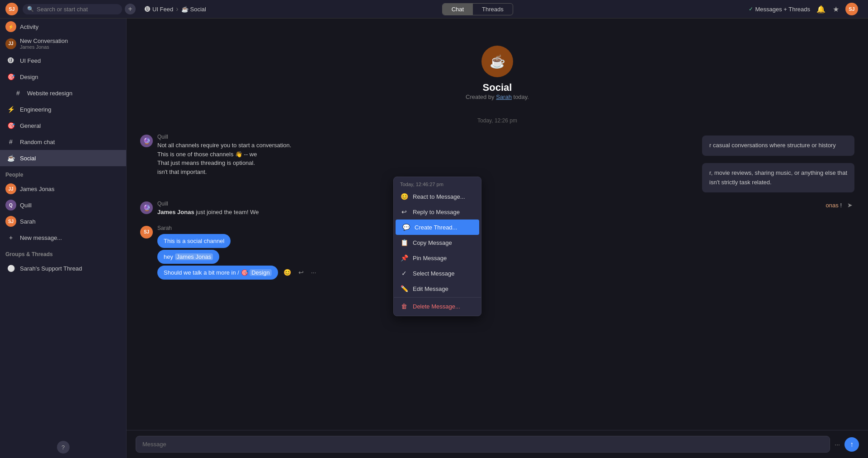  Describe the element at coordinates (12, 9) in the screenshot. I see `user-avatar: SJ` at that location.